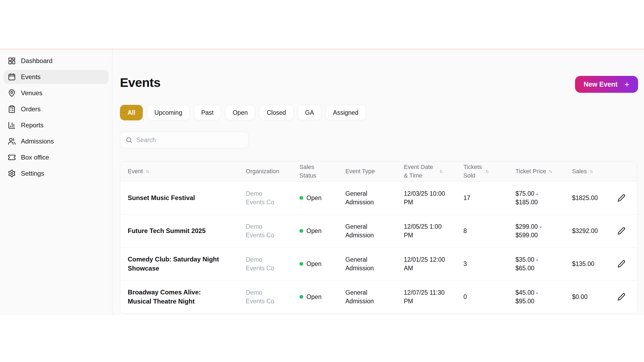  I want to click on column-header-ticket-price: Ticket Price ↑↓, so click(537, 171).